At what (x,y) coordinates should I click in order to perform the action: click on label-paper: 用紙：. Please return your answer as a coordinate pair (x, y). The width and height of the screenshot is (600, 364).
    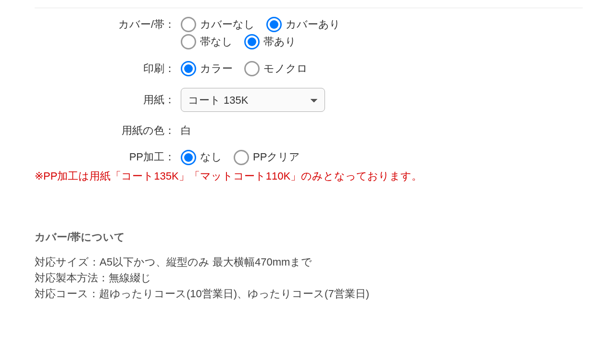
    Looking at the image, I should click on (105, 100).